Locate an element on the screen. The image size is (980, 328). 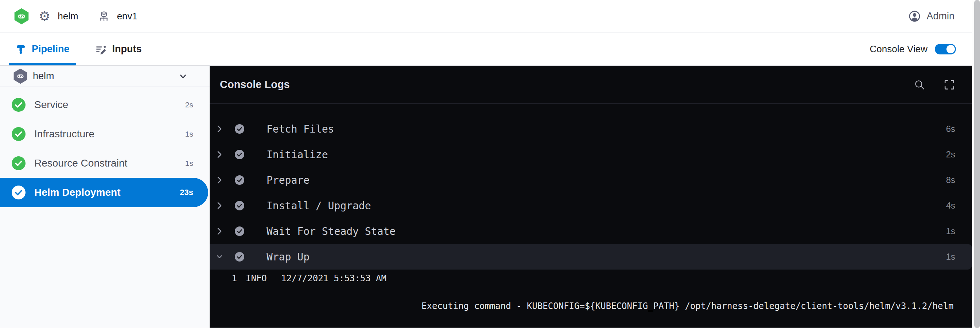
pipeline-icon is located at coordinates (21, 50).